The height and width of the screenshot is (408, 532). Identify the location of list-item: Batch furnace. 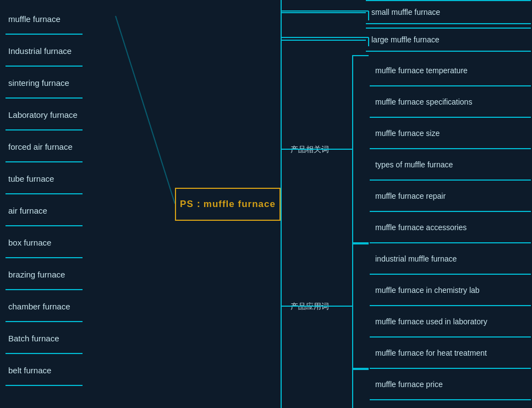
(61, 338).